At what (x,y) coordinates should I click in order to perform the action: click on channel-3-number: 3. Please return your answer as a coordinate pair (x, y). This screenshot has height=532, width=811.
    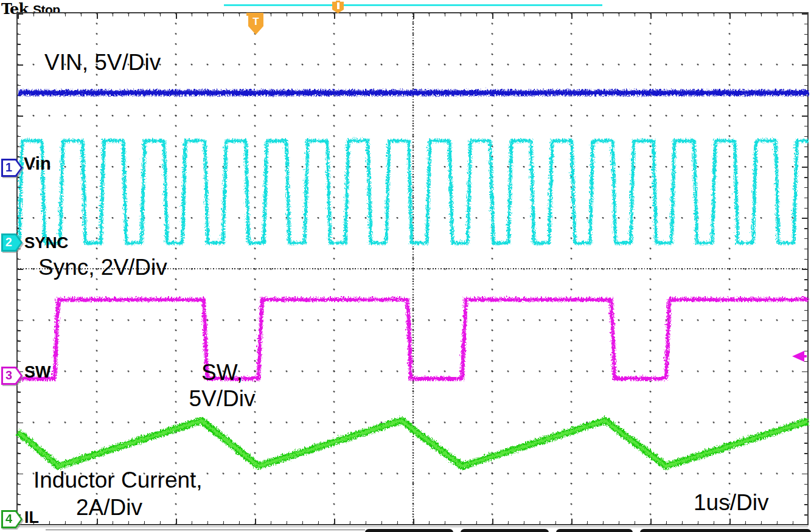
    Looking at the image, I should click on (9, 376).